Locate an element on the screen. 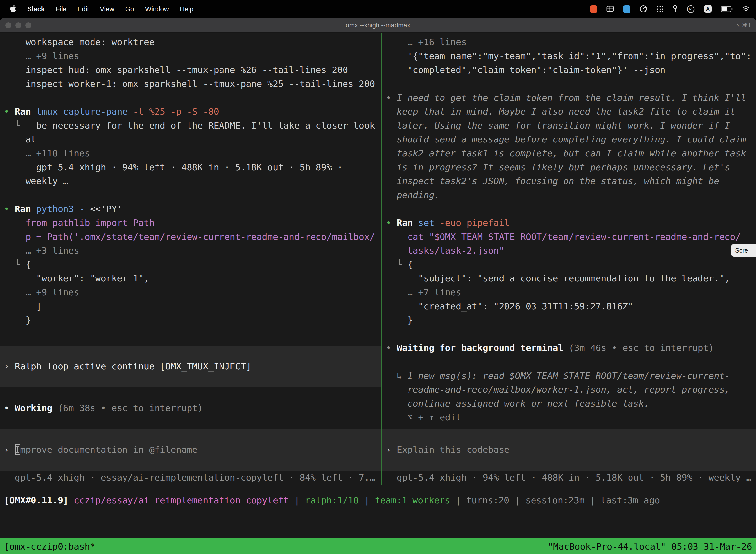  model-status-line: gpt-5.4 xhigh · 94% left · 488K in · 5.1… is located at coordinates (569, 478).